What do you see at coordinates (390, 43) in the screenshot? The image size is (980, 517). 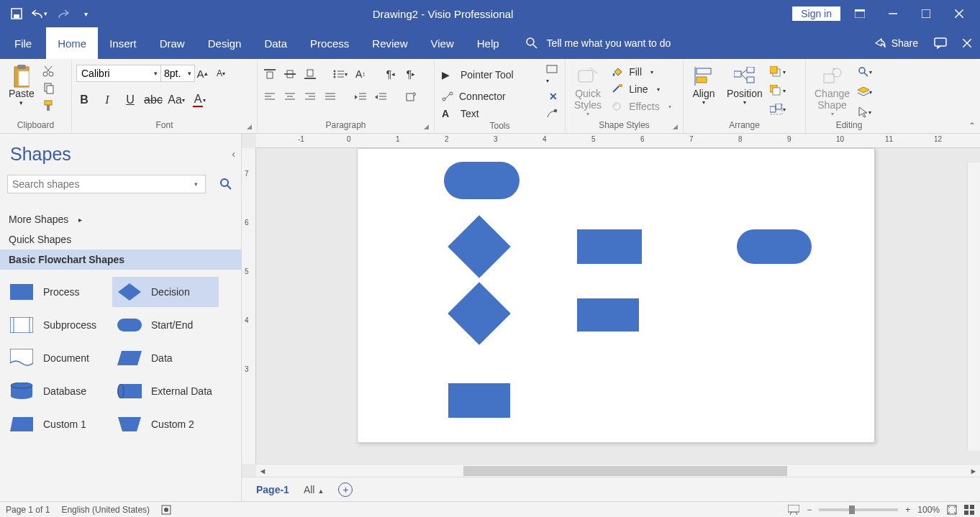 I see `tab-review: Review` at bounding box center [390, 43].